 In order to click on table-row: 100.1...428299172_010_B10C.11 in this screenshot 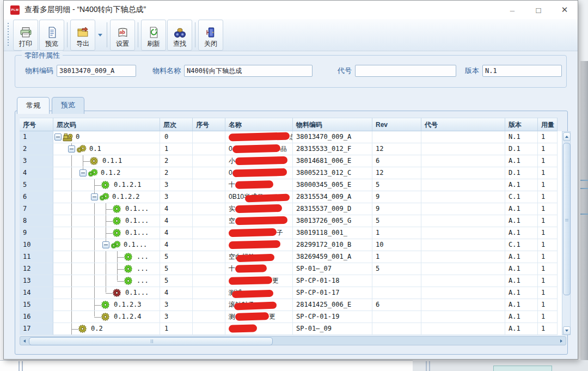, I will do `click(293, 245)`.